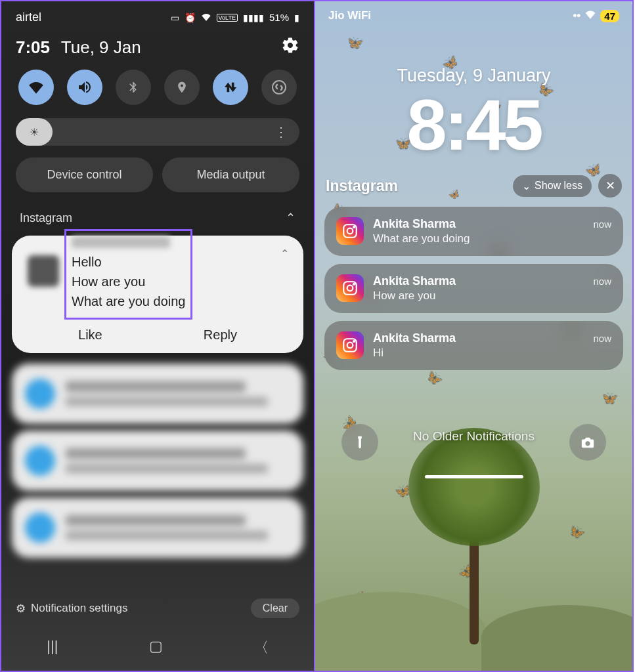  I want to click on battery-badge: 47, so click(609, 16).